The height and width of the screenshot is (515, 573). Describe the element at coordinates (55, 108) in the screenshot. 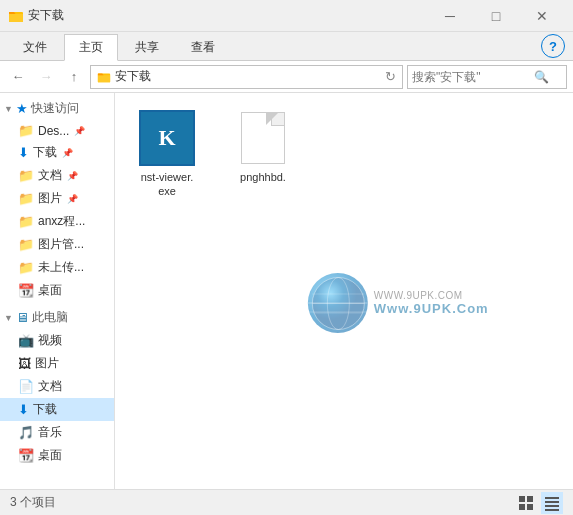

I see `quick-access-label: 快速访问` at that location.